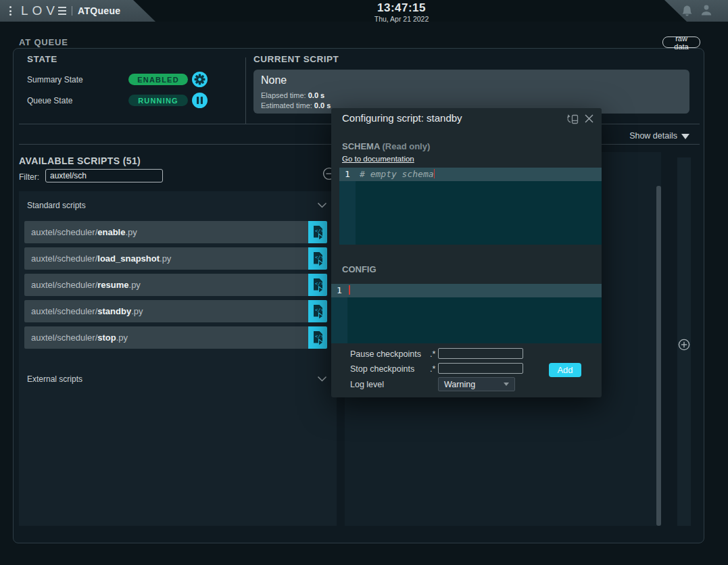  What do you see at coordinates (50, 101) in the screenshot?
I see `queue-state-label: Queue State` at bounding box center [50, 101].